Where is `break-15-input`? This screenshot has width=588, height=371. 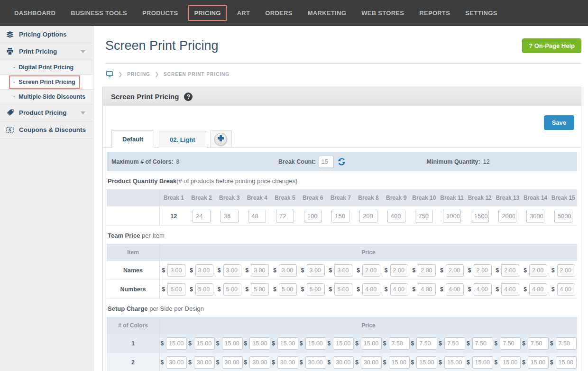 break-15-input is located at coordinates (563, 216).